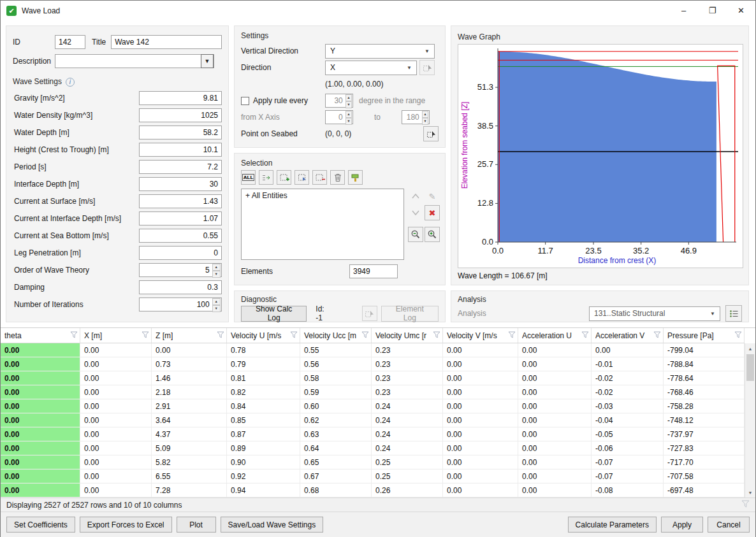 Image resolution: width=756 pixels, height=537 pixels. I want to click on apply-button: Apply, so click(682, 525).